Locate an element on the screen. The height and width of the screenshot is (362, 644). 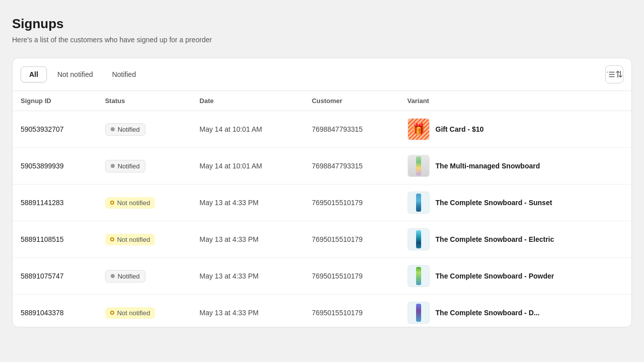
col-customer: Customer is located at coordinates (352, 101).